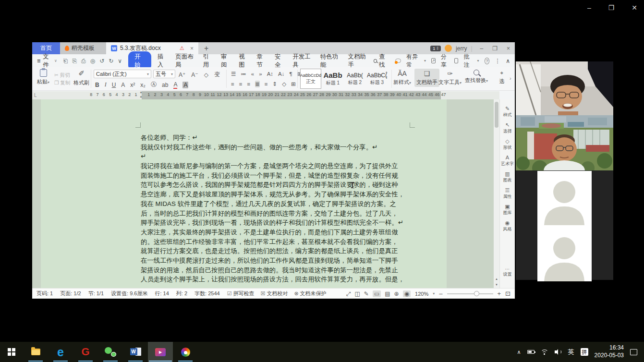 The image size is (644, 362). Describe the element at coordinates (508, 273) in the screenshot. I see `sidebar-settings: ⋯ 设置` at that location.